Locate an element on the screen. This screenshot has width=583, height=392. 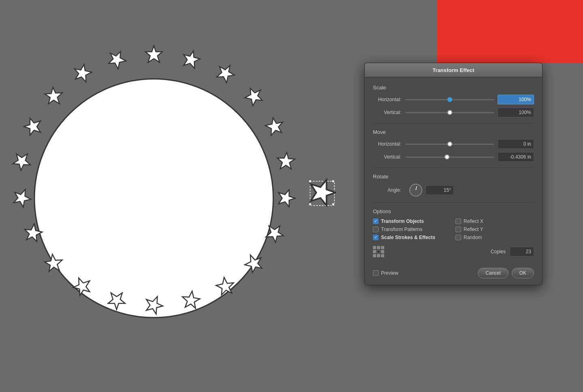
scale-vertical-track is located at coordinates (450, 112).